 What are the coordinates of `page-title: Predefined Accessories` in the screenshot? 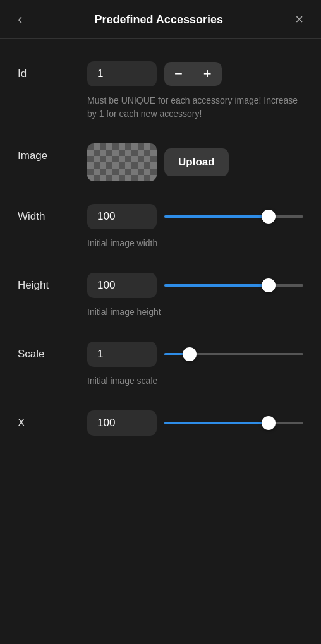 It's located at (159, 20).